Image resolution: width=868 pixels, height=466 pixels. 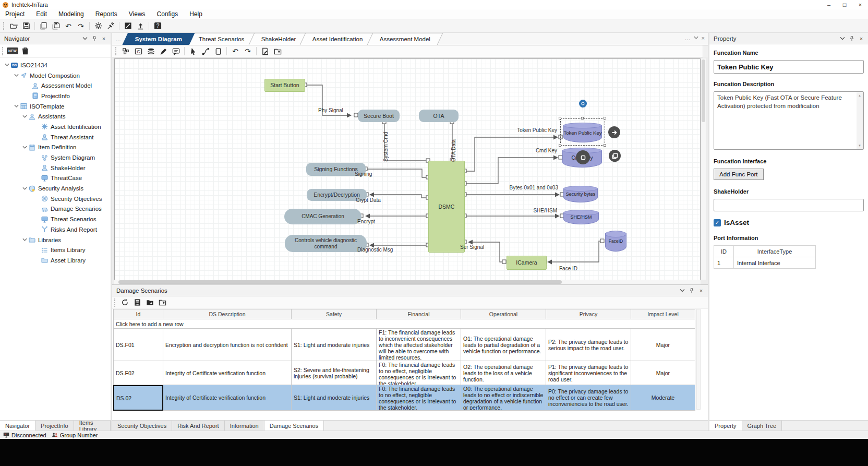 What do you see at coordinates (235, 51) in the screenshot?
I see `undo-button: ↶` at bounding box center [235, 51].